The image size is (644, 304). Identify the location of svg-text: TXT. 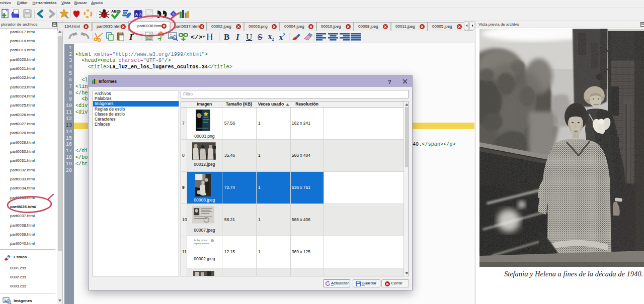
(149, 16).